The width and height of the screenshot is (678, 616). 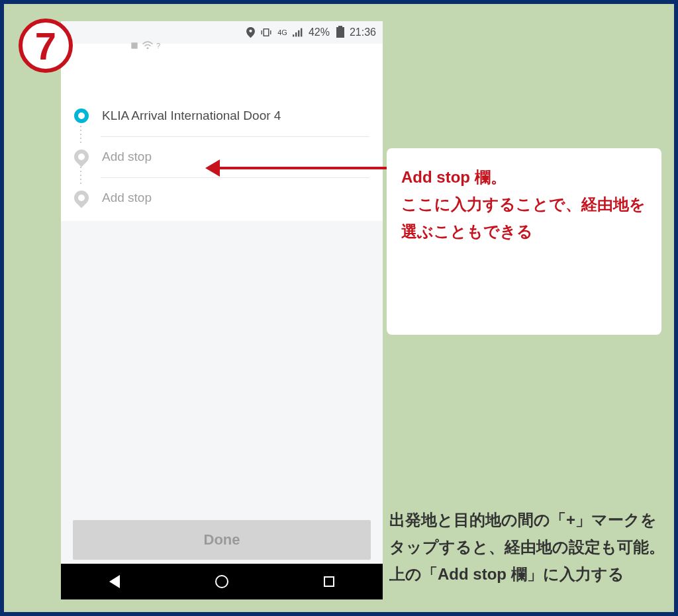 What do you see at coordinates (222, 32) in the screenshot?
I see `status-bar: ? 4G 42% 21:36` at bounding box center [222, 32].